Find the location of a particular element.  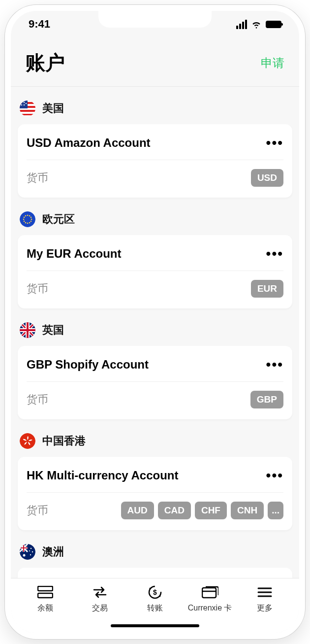

wifi-icon is located at coordinates (256, 24).